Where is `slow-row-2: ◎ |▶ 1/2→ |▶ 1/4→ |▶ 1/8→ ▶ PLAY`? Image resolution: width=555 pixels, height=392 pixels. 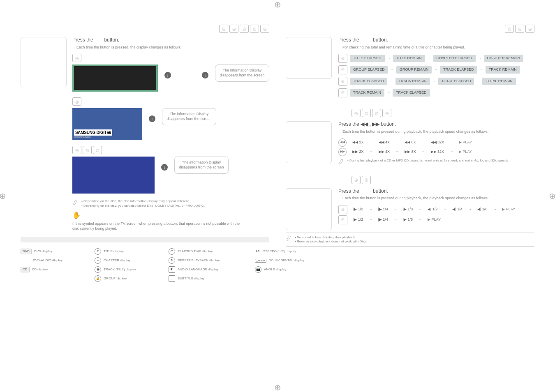
slow-row-2: ◎ |▶ 1/2→ |▶ 1/4→ |▶ 1/8→ ▶ PLAY is located at coordinates (437, 220).